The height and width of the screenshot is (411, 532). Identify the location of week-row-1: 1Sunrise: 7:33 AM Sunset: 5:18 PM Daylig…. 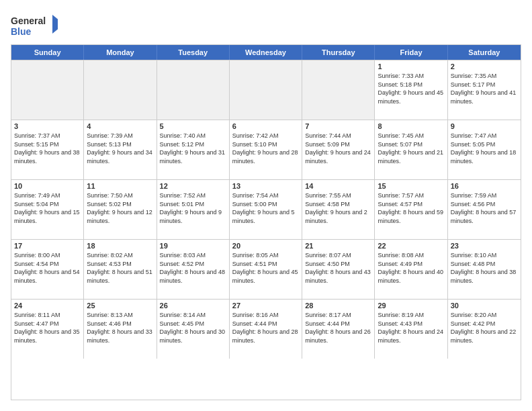
(266, 90).